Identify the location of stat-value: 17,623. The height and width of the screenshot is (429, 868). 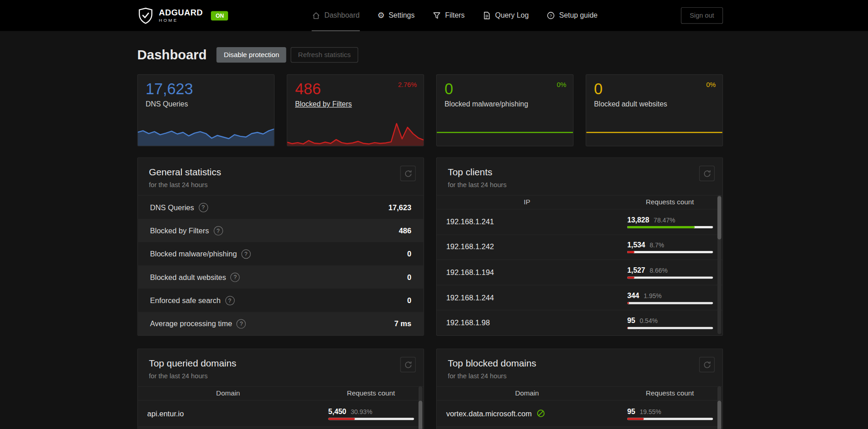
(210, 89).